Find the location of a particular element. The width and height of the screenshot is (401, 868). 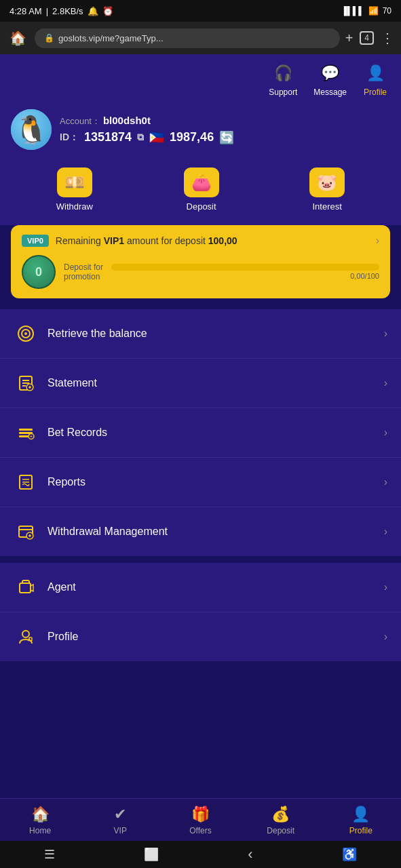

reports-label: Reports is located at coordinates (216, 482).